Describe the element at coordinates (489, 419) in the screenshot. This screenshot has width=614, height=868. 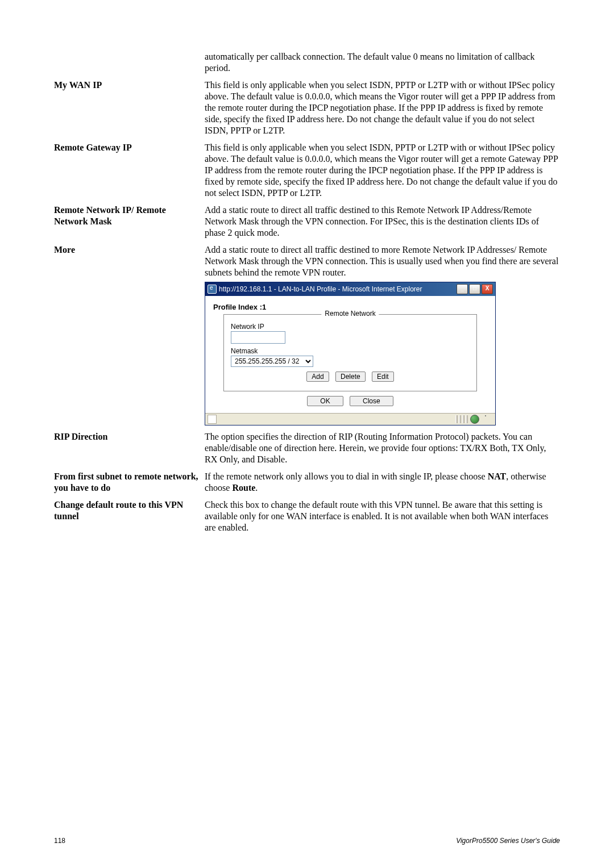
I see `resize-grip-icon` at that location.